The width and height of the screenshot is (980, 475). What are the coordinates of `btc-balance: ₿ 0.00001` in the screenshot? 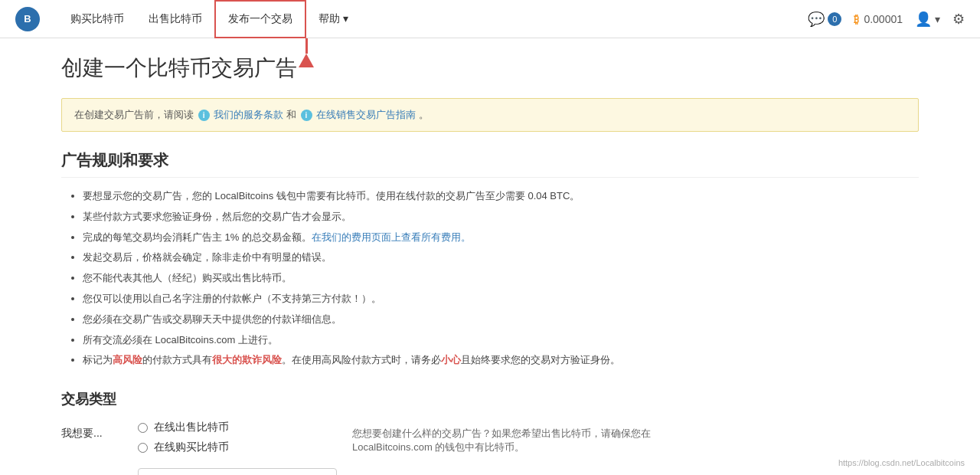 It's located at (878, 19).